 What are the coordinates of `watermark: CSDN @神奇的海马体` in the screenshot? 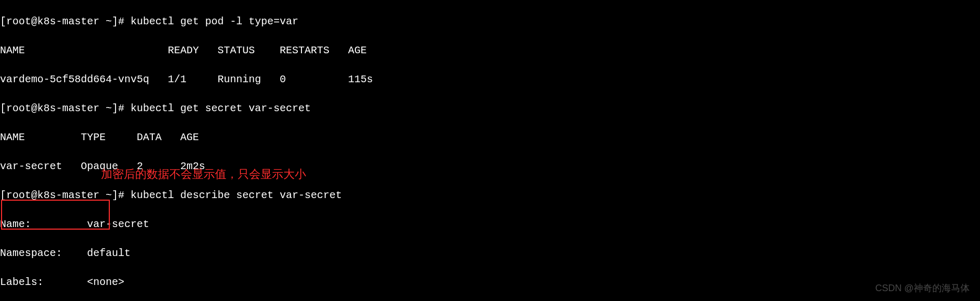 It's located at (923, 289).